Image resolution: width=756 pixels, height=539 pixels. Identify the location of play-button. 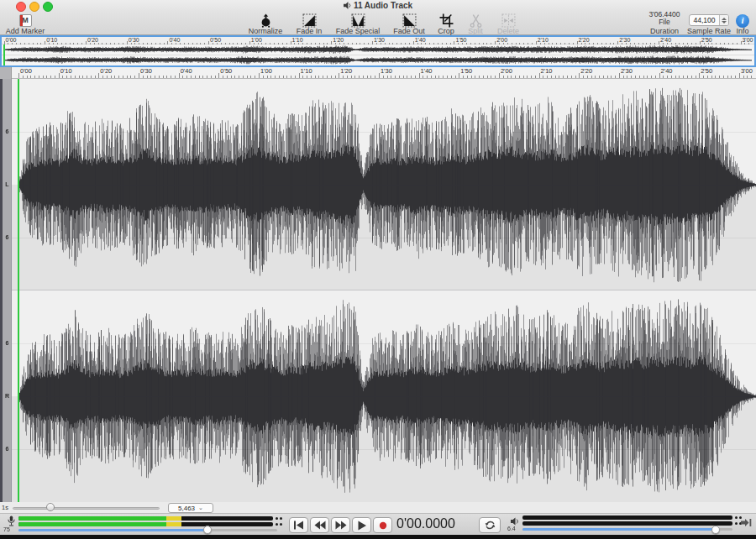
(361, 526).